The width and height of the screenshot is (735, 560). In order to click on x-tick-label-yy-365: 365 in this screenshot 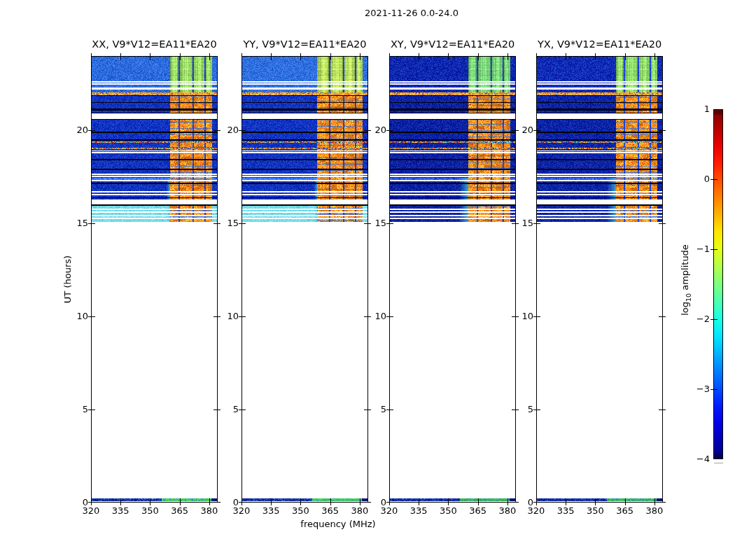, I will do `click(330, 511)`.